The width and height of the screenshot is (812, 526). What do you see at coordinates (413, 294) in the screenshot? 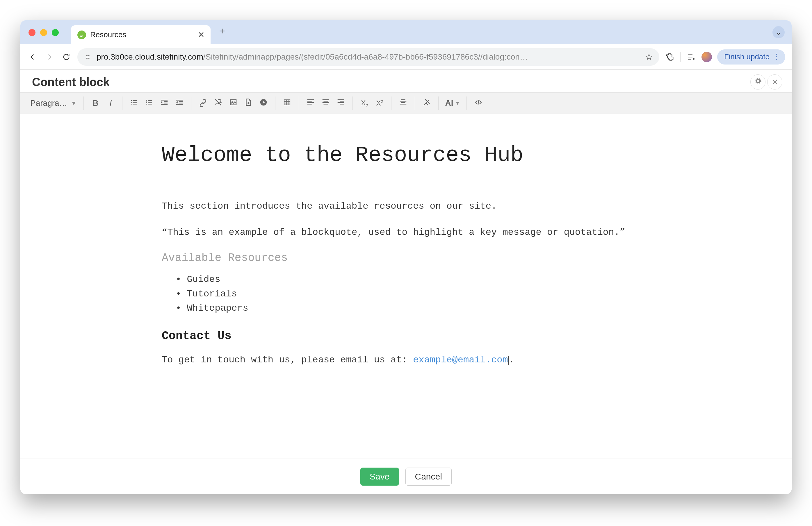
I see `content-list: Guides Tutorials Whitepapers` at bounding box center [413, 294].